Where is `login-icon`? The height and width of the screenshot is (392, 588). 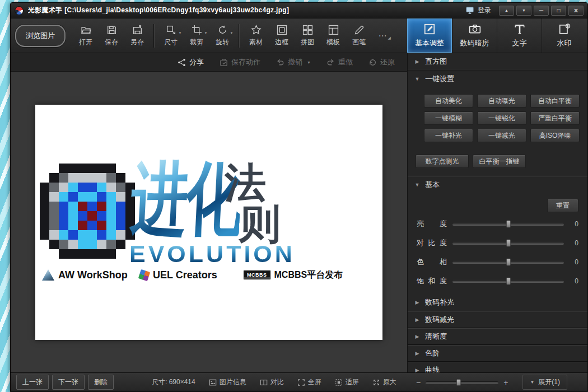
login-icon is located at coordinates (470, 10).